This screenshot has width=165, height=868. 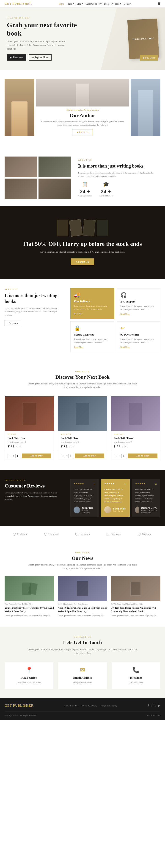 I want to click on review-card-2: ★★★★★ " Lorem ipsum dolor sit amet, cons…, so click(x=115, y=498).